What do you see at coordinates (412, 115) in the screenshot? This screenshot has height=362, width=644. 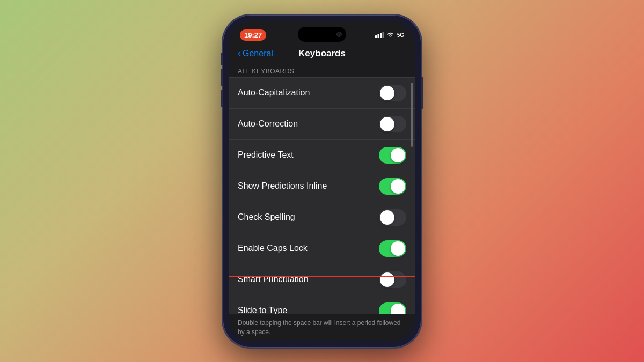 I see `scrollbar` at bounding box center [412, 115].